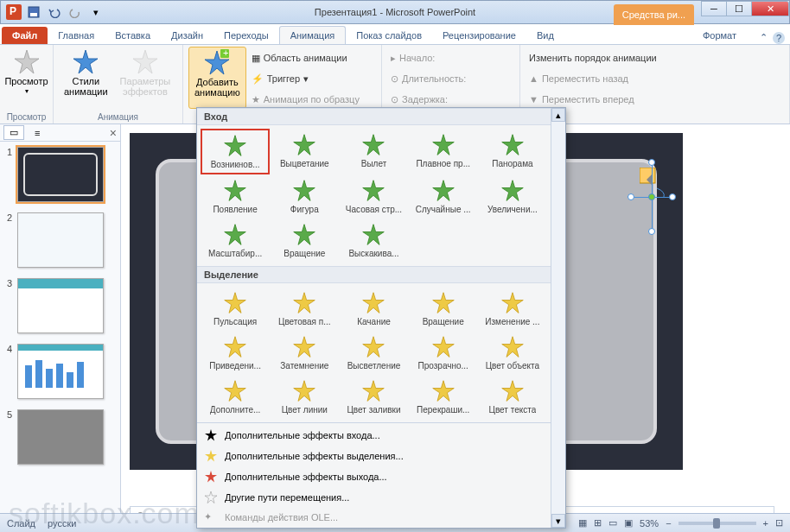 Image resolution: width=790 pixels, height=532 pixels. Describe the element at coordinates (558, 318) in the screenshot. I see `gallery-scrollbar: ▴ ▾` at that location.